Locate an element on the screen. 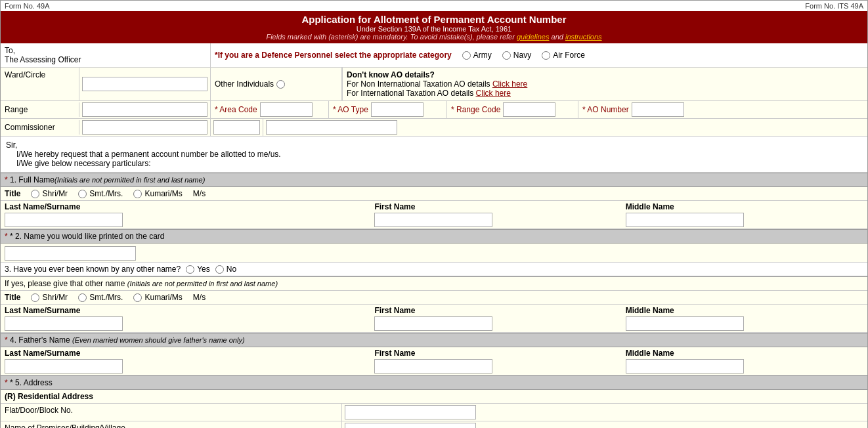 This screenshot has height=428, width=868. section3-if-yes-header: If yes, please give that other name (Ini… is located at coordinates (434, 284).